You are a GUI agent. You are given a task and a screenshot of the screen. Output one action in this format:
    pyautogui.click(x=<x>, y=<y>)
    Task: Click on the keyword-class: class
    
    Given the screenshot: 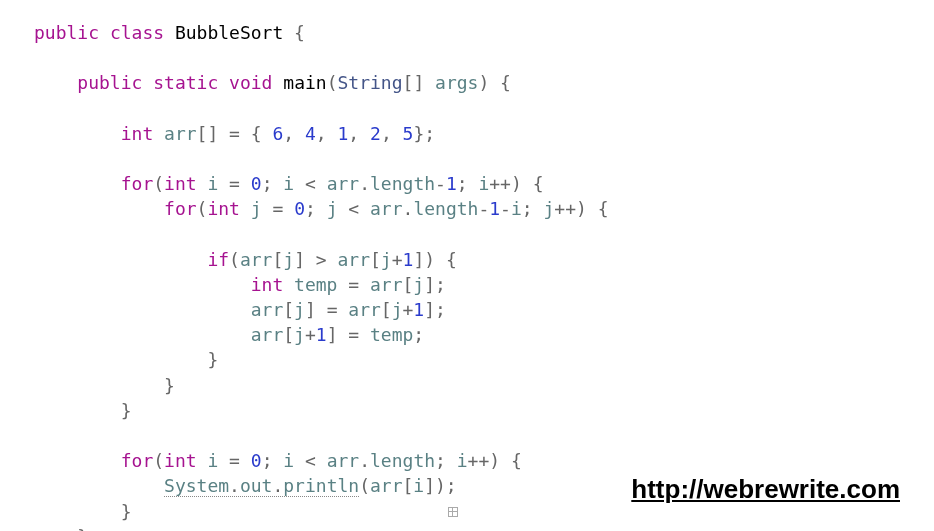 What is the action you would take?
    pyautogui.click(x=137, y=32)
    